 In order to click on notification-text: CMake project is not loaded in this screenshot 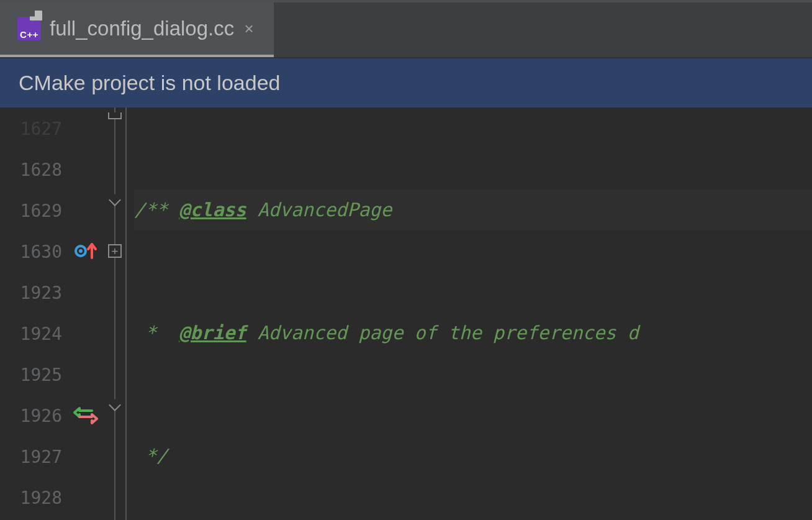, I will do `click(149, 83)`.